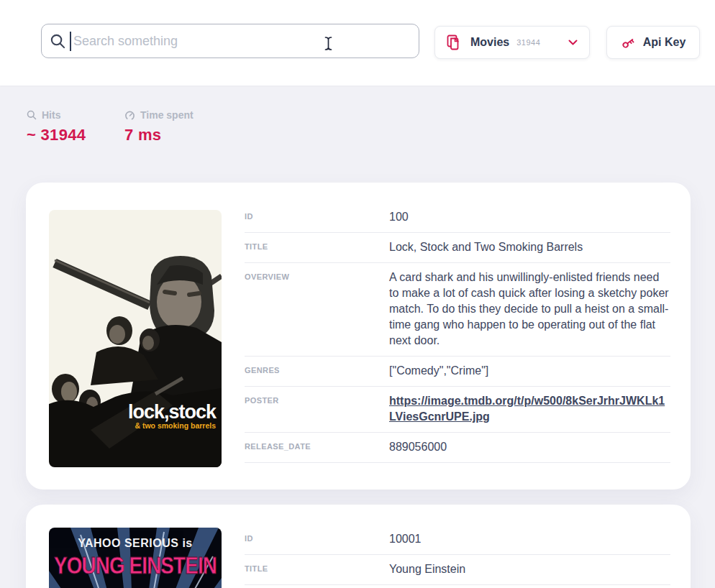 The width and height of the screenshot is (715, 588). What do you see at coordinates (457, 372) in the screenshot?
I see `field-row-genres: GENRES ["Comedy","Crime"]` at bounding box center [457, 372].